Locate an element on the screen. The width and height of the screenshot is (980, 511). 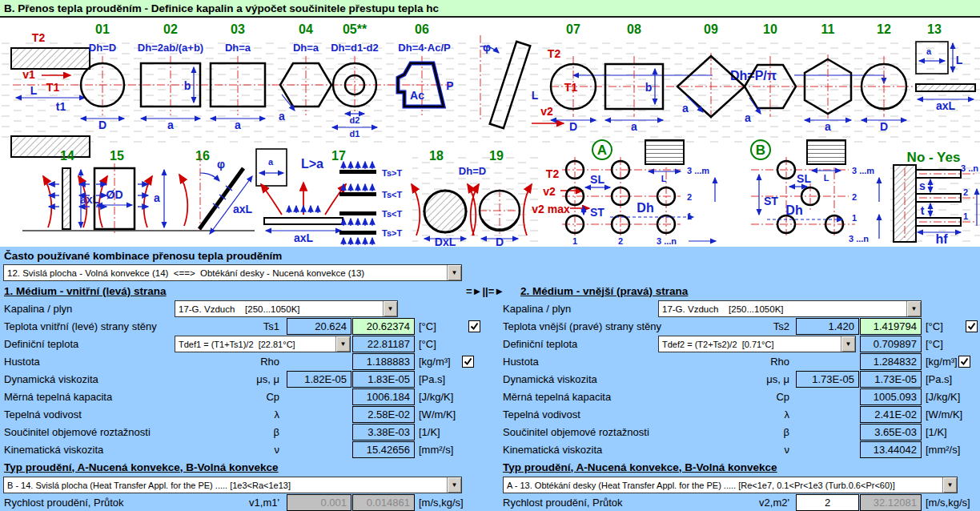
combo-value: Tdef1 = (T1+Ts1)/2 [22.81°C] is located at coordinates (255, 344).